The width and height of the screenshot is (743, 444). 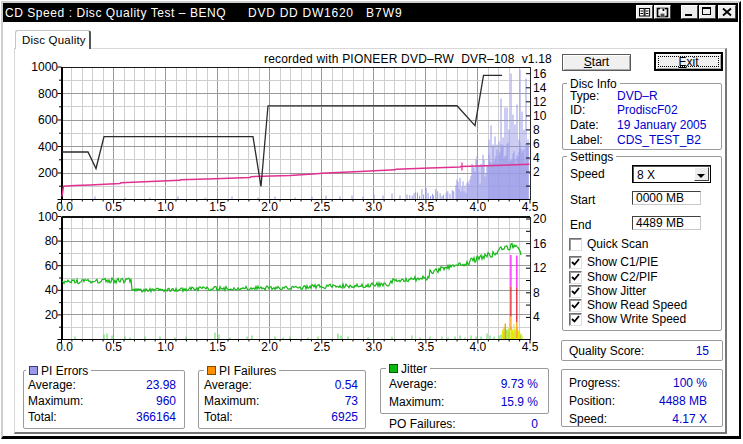 What do you see at coordinates (536, 144) in the screenshot?
I see `svg-text: 6` at bounding box center [536, 144].